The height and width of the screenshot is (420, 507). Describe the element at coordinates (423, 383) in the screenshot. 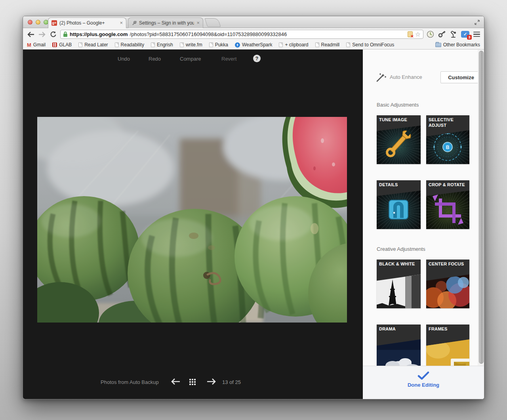

I see `done-editing-button: Done Editing` at that location.